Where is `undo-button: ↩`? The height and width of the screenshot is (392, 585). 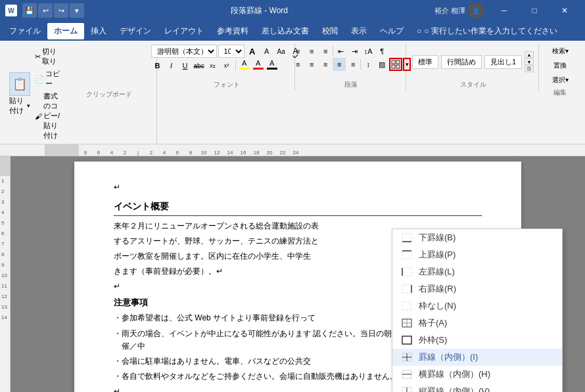
undo-button: ↩ is located at coordinates (45, 11).